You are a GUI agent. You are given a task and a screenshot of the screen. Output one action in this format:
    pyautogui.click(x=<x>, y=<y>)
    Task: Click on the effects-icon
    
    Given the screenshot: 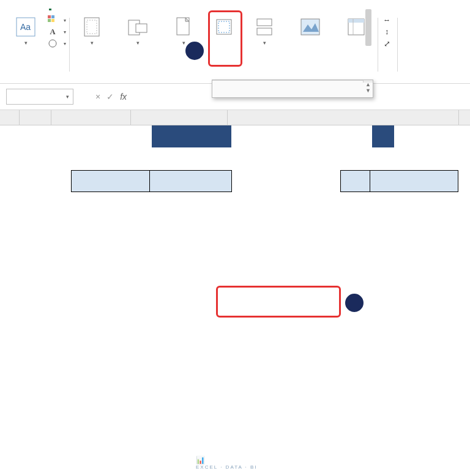 What is the action you would take?
    pyautogui.click(x=53, y=43)
    